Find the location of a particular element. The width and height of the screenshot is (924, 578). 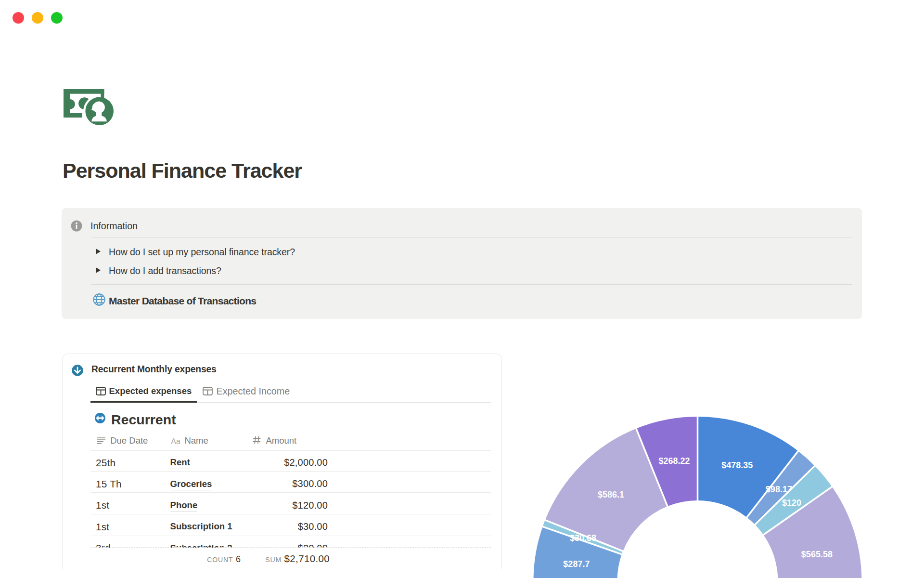

svg-text: $565.58 is located at coordinates (817, 554).